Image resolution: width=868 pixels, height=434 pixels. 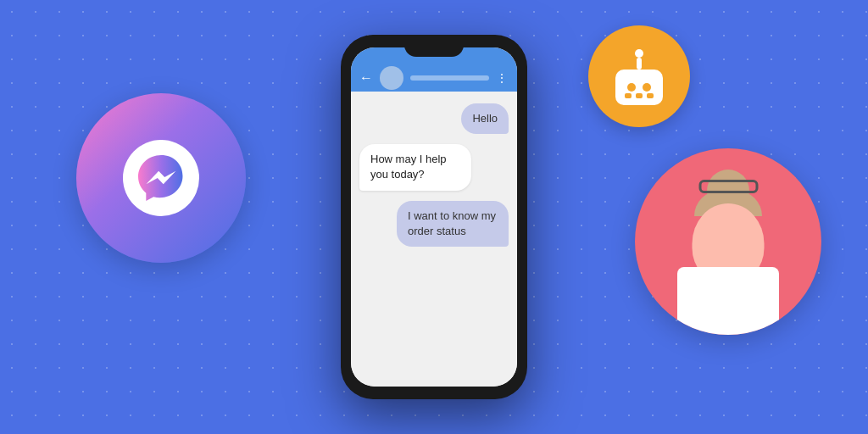 I want to click on message-help: How may I help you today?, so click(x=415, y=167).